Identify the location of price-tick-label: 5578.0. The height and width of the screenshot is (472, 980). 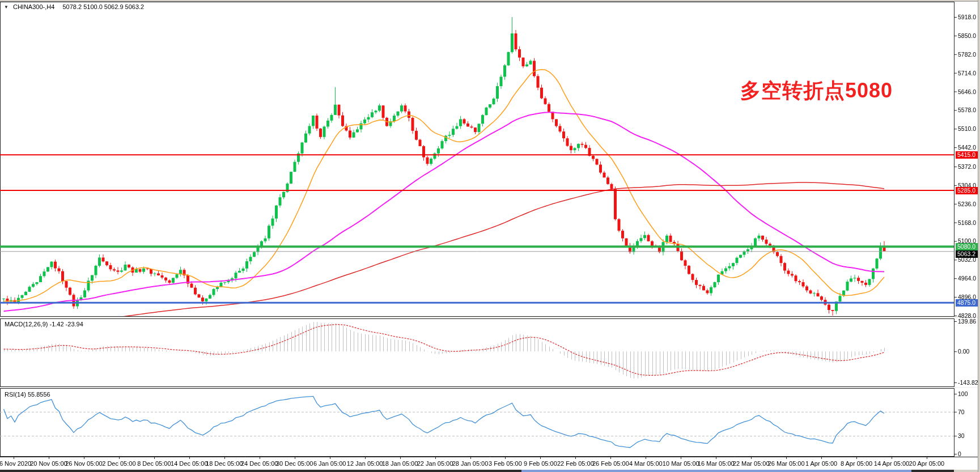
(967, 110).